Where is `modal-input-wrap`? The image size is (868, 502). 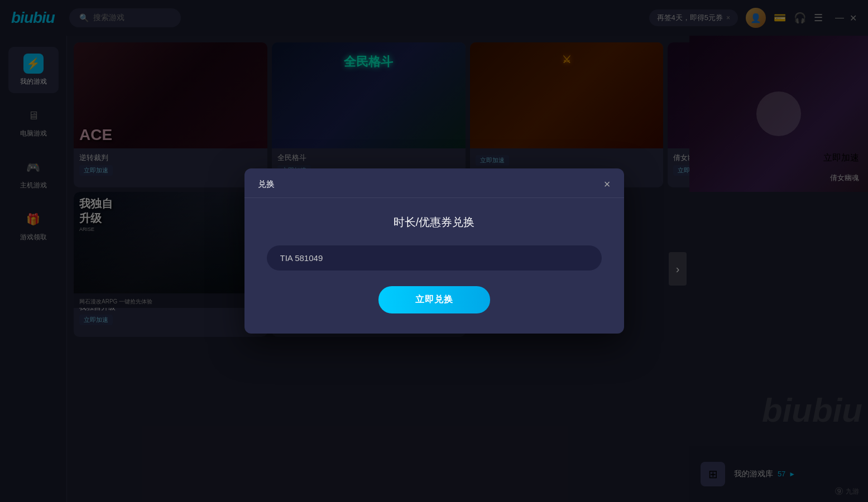
modal-input-wrap is located at coordinates (434, 258).